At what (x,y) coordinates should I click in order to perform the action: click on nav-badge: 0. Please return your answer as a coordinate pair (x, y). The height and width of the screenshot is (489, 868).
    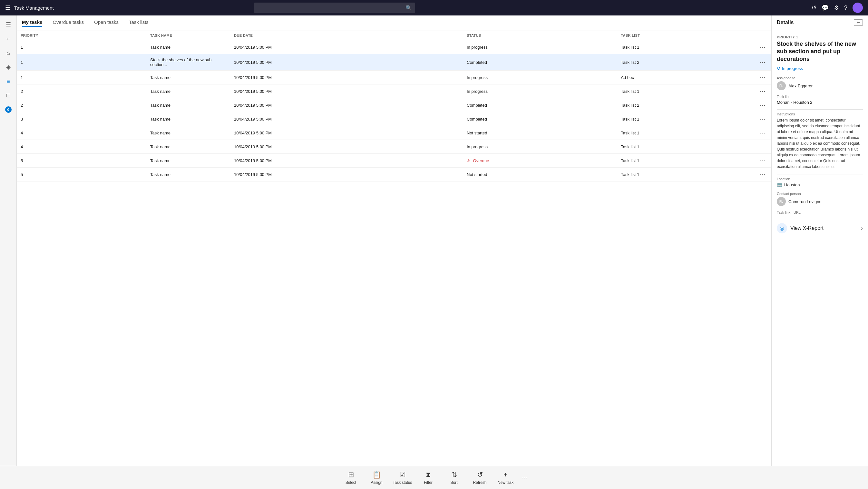
    Looking at the image, I should click on (8, 110).